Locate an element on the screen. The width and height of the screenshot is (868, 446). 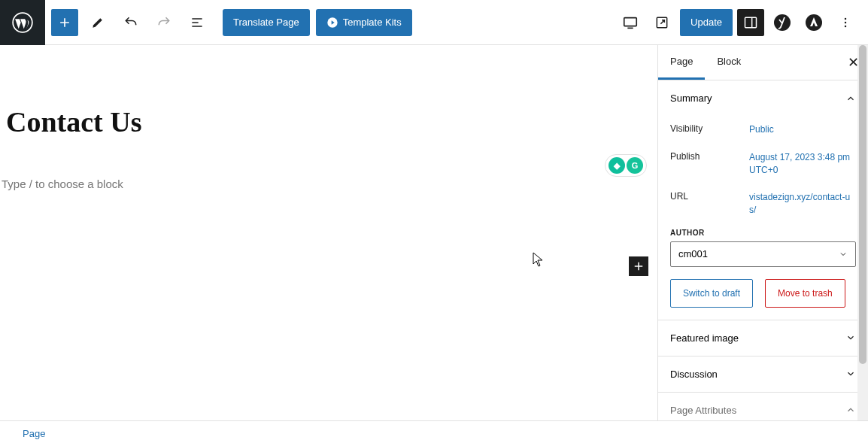
undo-button is located at coordinates (131, 23).